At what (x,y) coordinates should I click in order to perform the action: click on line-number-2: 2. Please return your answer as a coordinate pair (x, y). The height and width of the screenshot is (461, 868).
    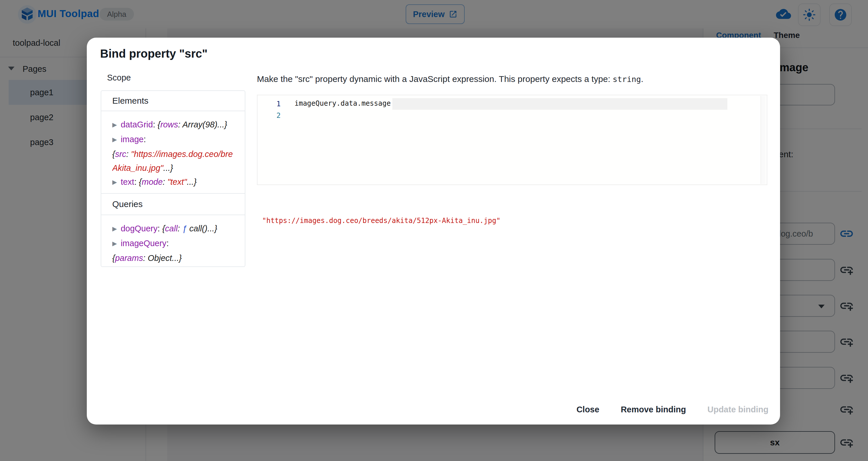
    Looking at the image, I should click on (266, 116).